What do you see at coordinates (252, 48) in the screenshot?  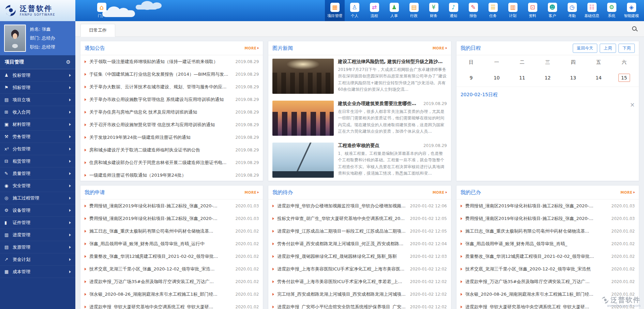 I see `notices-more-button: MORE` at bounding box center [252, 48].